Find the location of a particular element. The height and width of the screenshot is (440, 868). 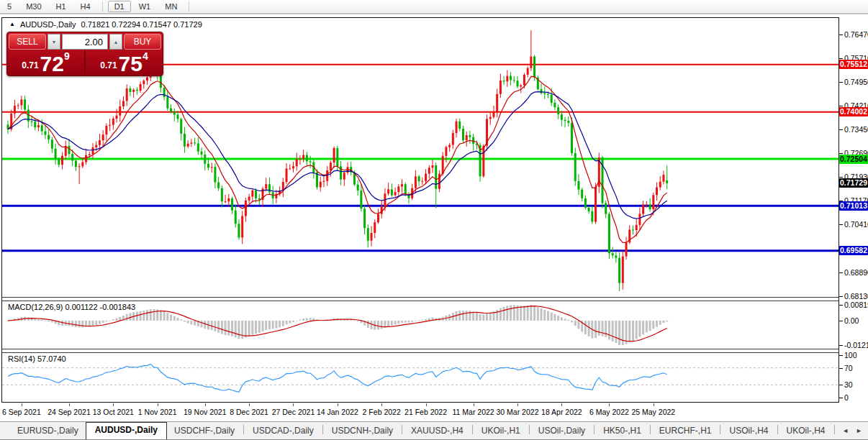

rsi-label: RSI(14) 57.0740 is located at coordinates (37, 359).